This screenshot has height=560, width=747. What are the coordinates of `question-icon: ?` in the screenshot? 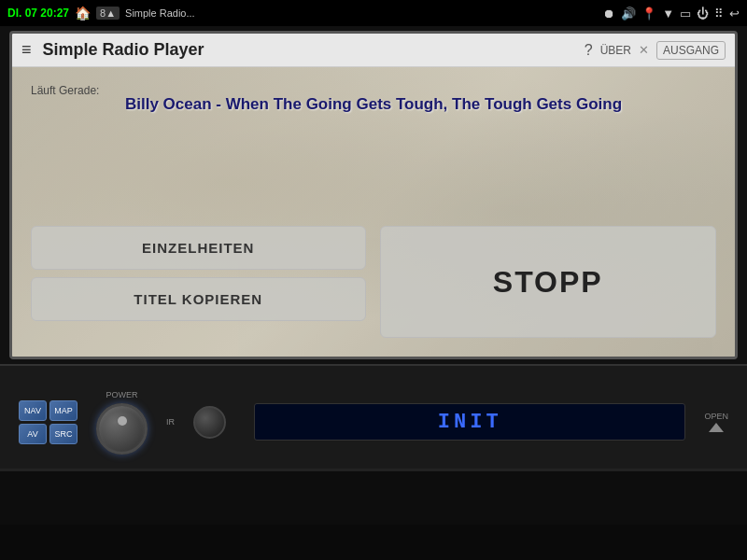 It's located at (588, 50).